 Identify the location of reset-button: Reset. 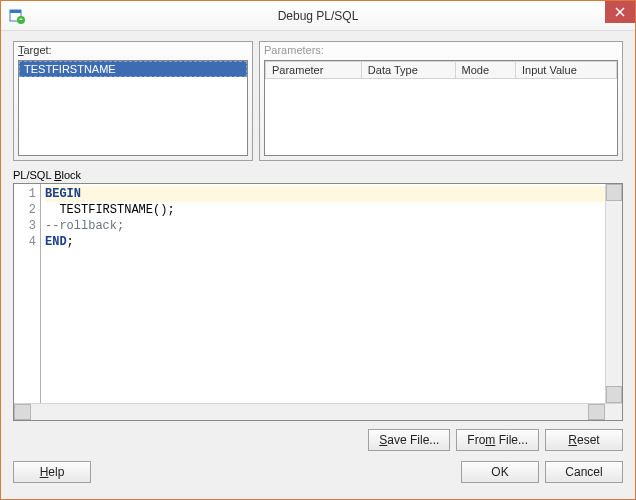
(584, 440).